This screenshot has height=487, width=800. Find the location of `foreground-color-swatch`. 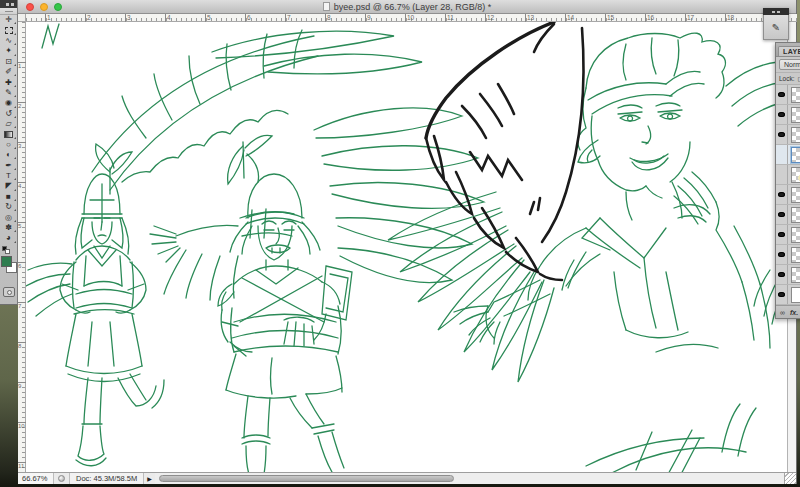

foreground-color-swatch is located at coordinates (6, 262).